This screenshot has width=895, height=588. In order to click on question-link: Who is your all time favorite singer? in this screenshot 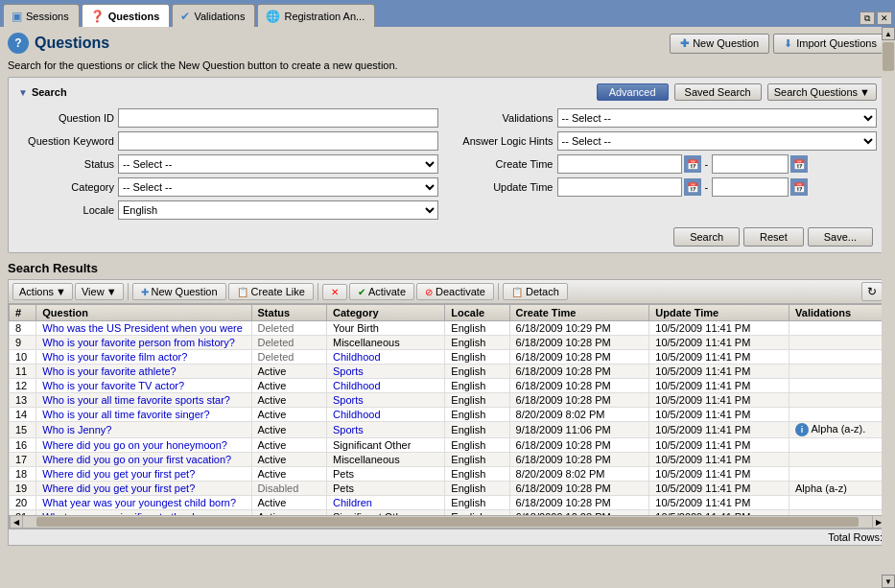, I will do `click(126, 414)`.